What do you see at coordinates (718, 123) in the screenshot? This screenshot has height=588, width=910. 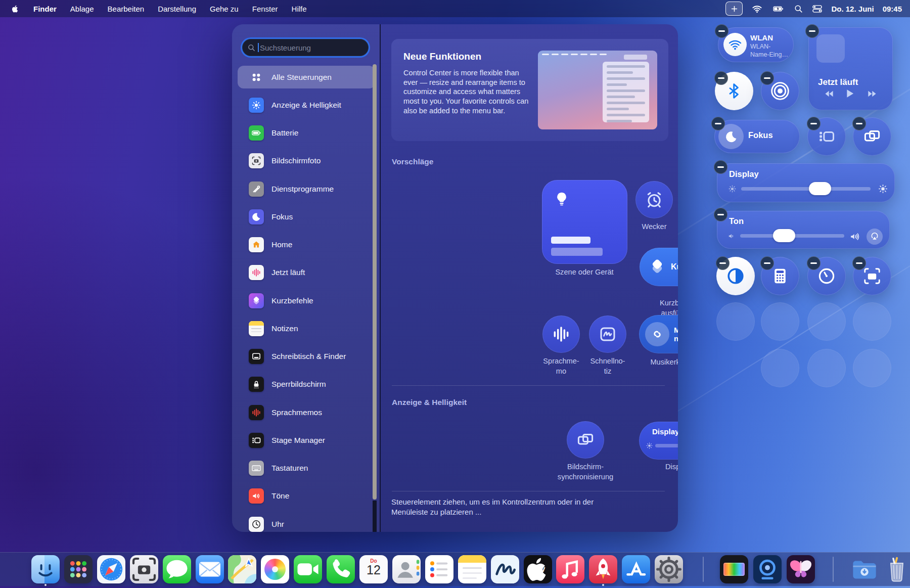 I see `remove-focus-button` at bounding box center [718, 123].